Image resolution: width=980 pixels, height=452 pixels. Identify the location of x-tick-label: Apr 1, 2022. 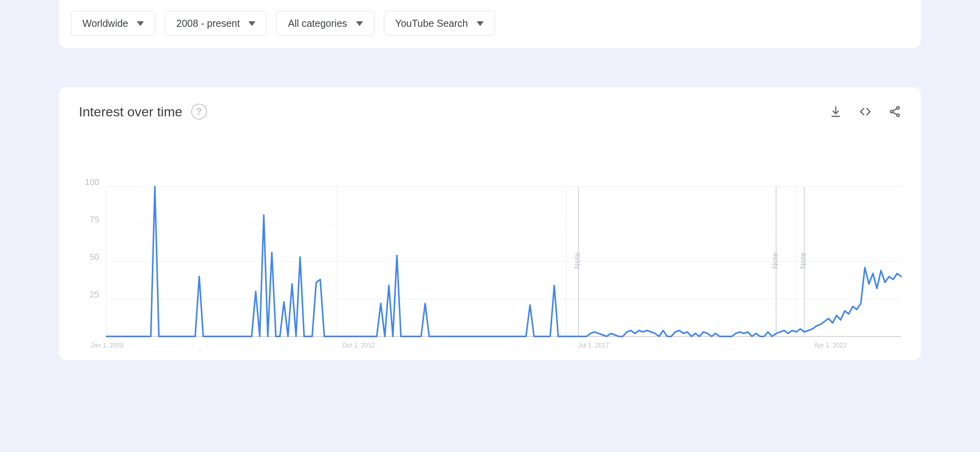
(830, 346).